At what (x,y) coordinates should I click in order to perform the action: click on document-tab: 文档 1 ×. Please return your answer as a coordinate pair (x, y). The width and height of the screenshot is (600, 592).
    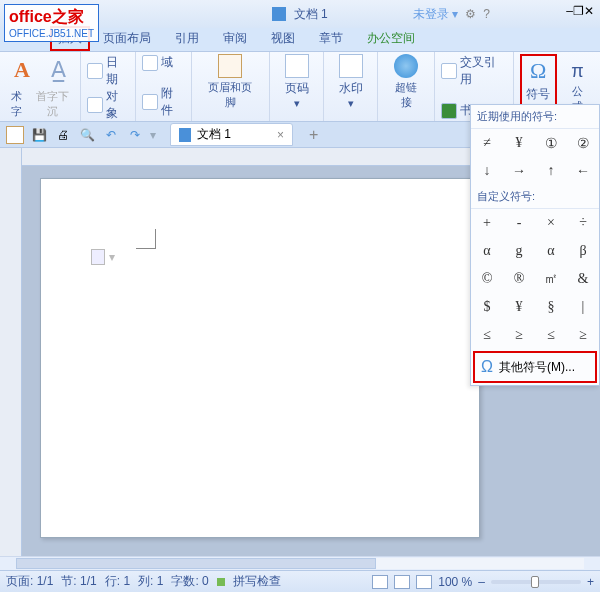
    Looking at the image, I should click on (232, 134).